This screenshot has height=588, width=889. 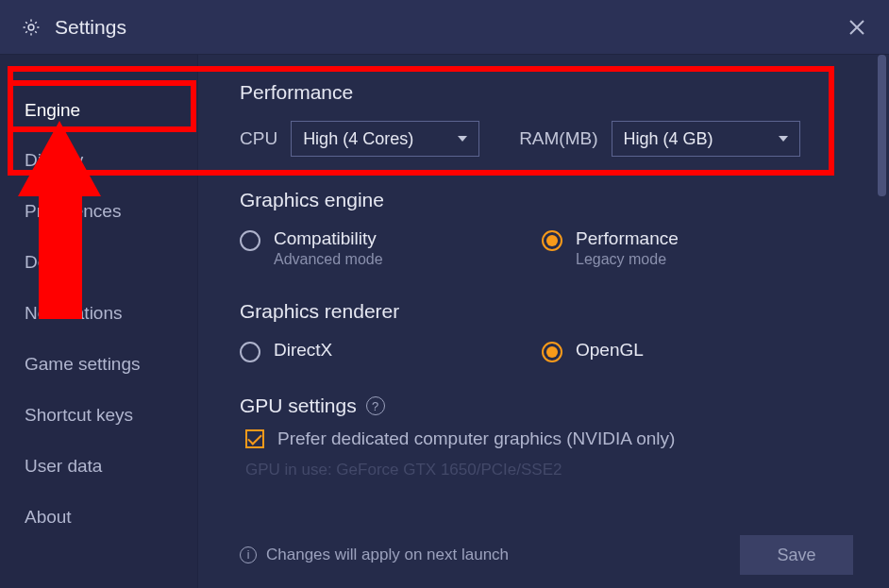 I want to click on sidebar-item-label: Preferences, so click(x=73, y=211).